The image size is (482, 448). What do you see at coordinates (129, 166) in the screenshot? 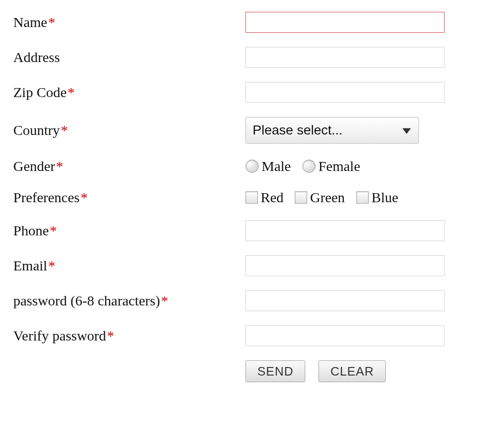
I see `label-gender: Gender *` at bounding box center [129, 166].